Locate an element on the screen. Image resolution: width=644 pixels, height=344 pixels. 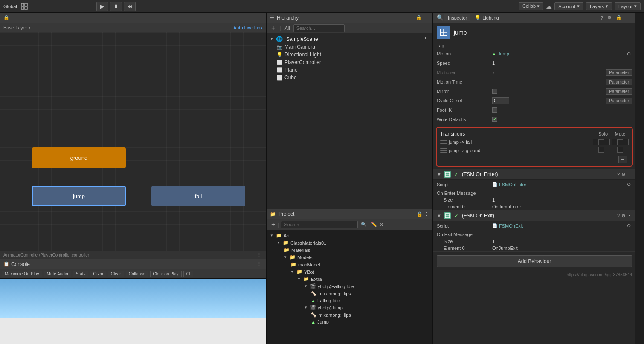
fsm-exit-help-button: ? is located at coordinates (618, 216).